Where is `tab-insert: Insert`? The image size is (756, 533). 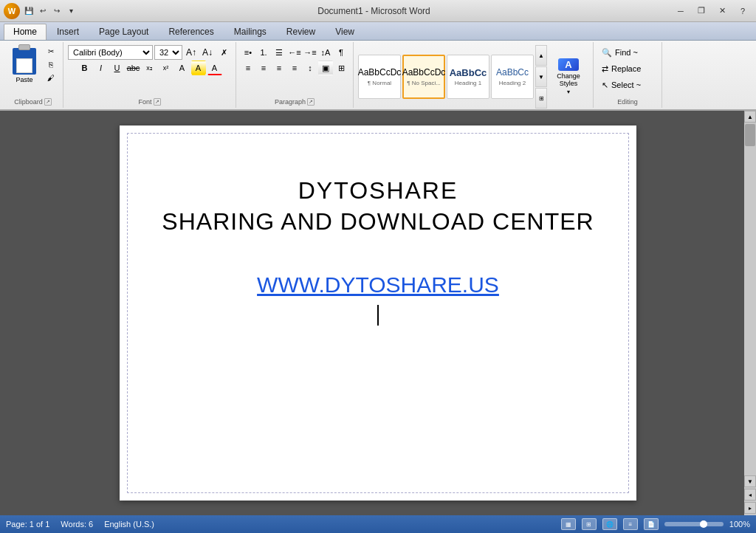 tab-insert: Insert is located at coordinates (68, 32).